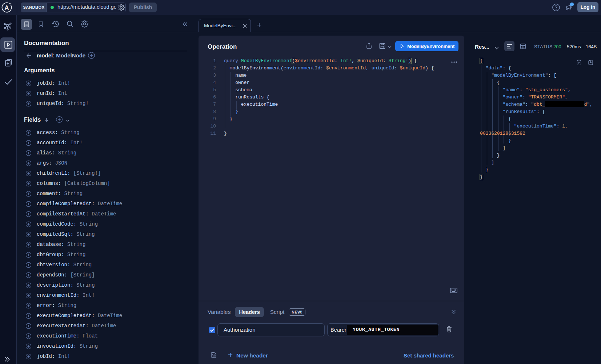  What do you see at coordinates (7, 8) in the screenshot?
I see `svg-text: A` at bounding box center [7, 8].